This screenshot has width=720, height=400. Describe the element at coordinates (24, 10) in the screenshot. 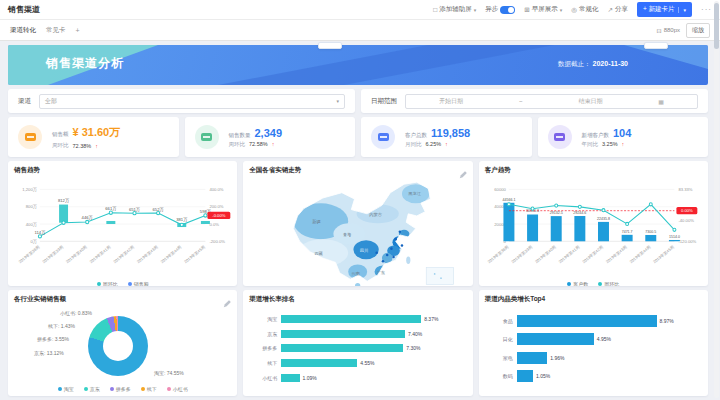

I see `page-title: 销售渠道` at that location.